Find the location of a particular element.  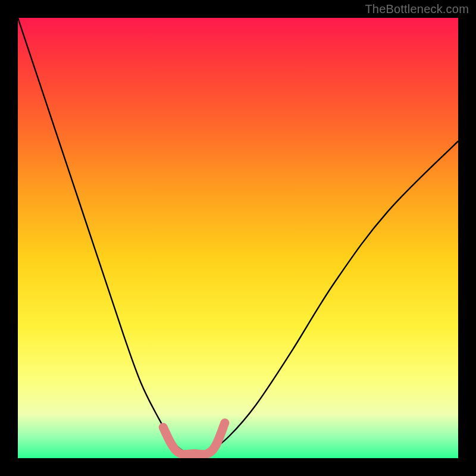

optimal-range-marker is located at coordinates (194, 439).